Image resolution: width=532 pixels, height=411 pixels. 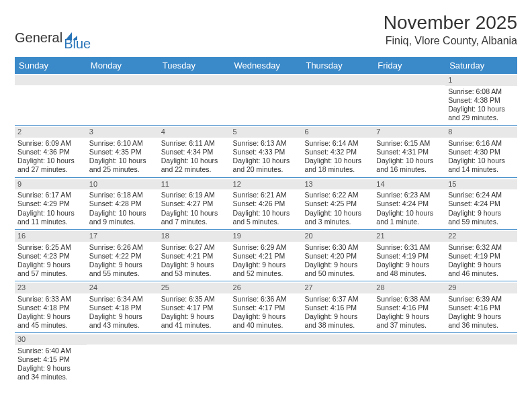 I want to click on daylight-text: Daylight: 10 hours and 29 minutes., so click(x=481, y=113).